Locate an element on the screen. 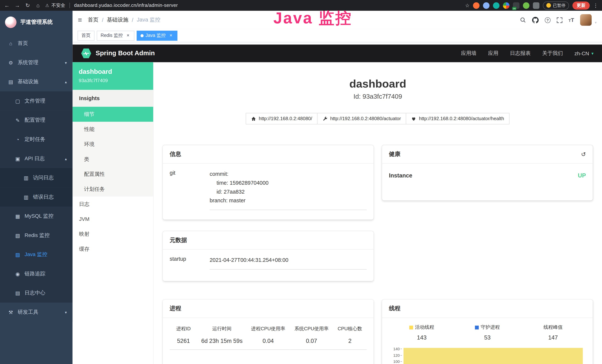 This screenshot has width=602, height=364. sidebar-item-system-management: ⚙ 系统管理 ▾ is located at coordinates (36, 63).